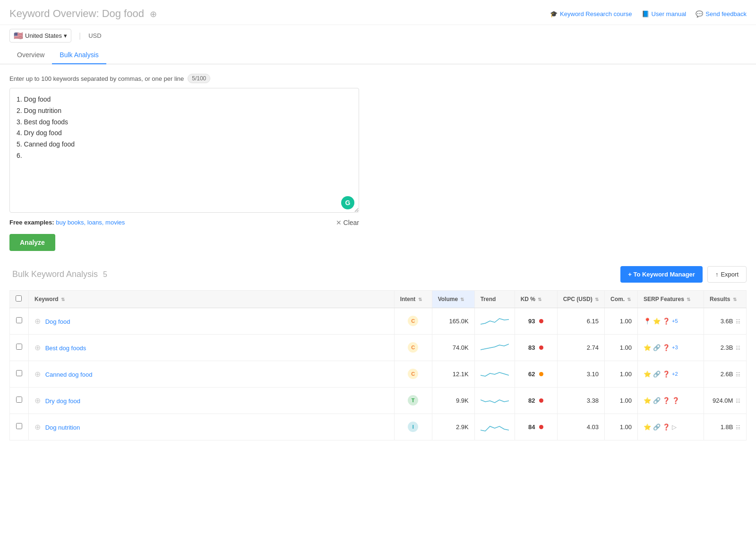 The width and height of the screenshot is (756, 544). I want to click on row-cpc: 3.10, so click(581, 374).